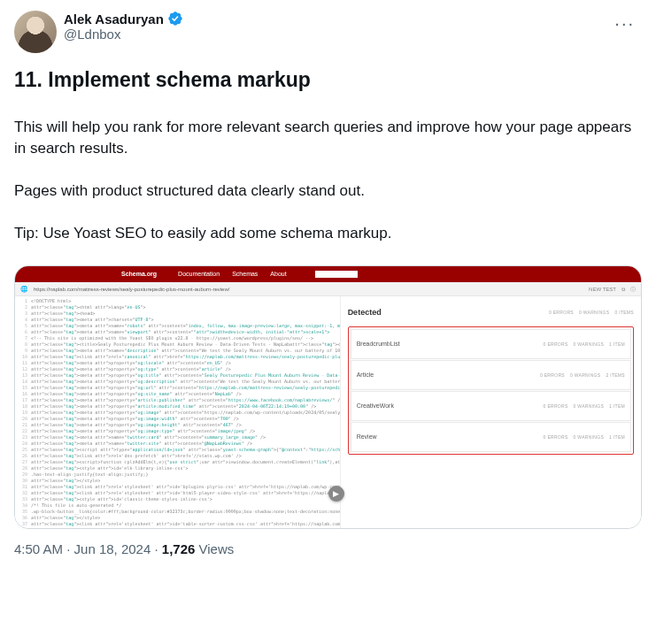  I want to click on scroll-arrow-icon: ▶, so click(336, 494).